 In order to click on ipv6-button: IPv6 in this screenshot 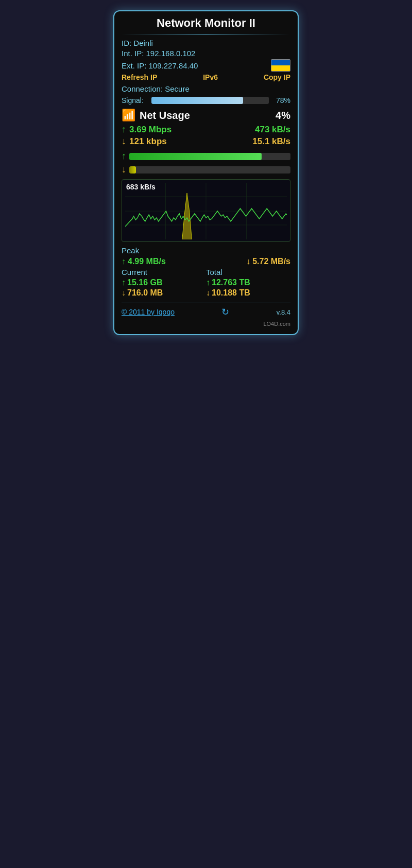, I will do `click(210, 77)`.